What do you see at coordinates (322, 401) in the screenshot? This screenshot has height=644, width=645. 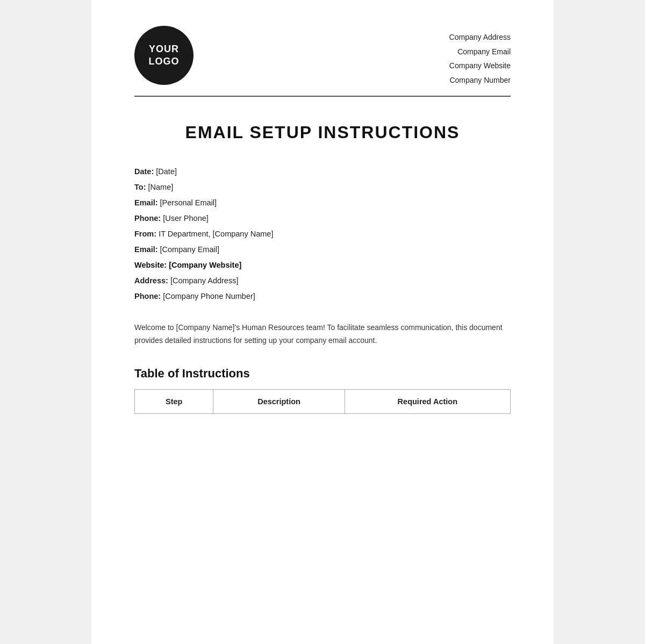 I see `table-header-row: Step Description Required Action` at bounding box center [322, 401].